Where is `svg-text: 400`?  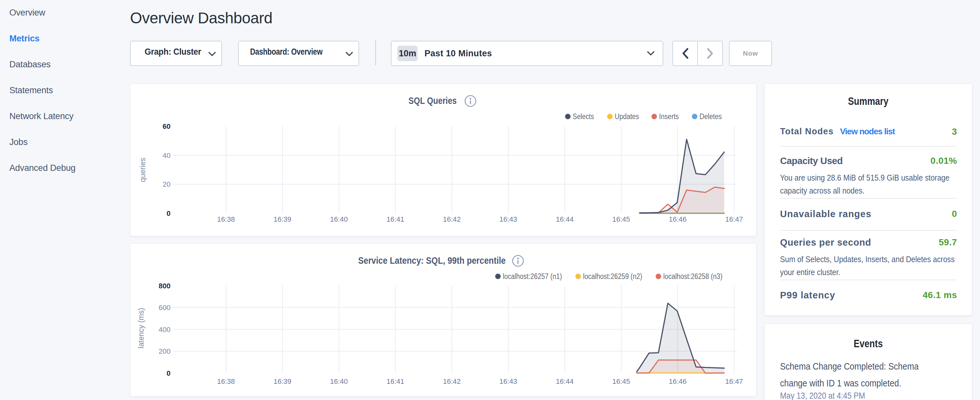 svg-text: 400 is located at coordinates (164, 330).